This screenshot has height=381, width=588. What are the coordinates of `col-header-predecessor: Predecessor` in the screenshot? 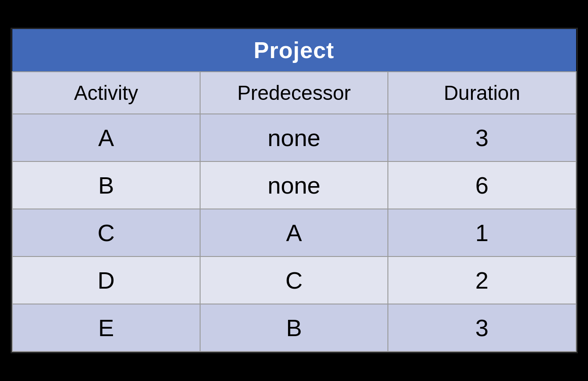 It's located at (294, 93).